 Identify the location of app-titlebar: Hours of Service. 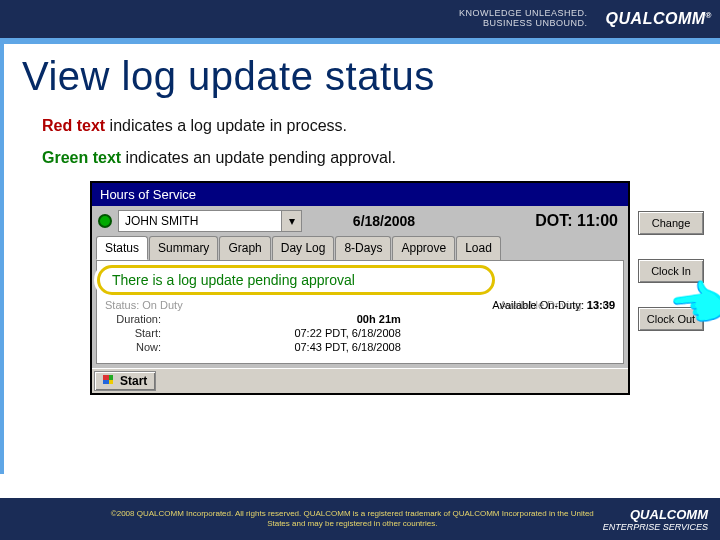
(360, 194).